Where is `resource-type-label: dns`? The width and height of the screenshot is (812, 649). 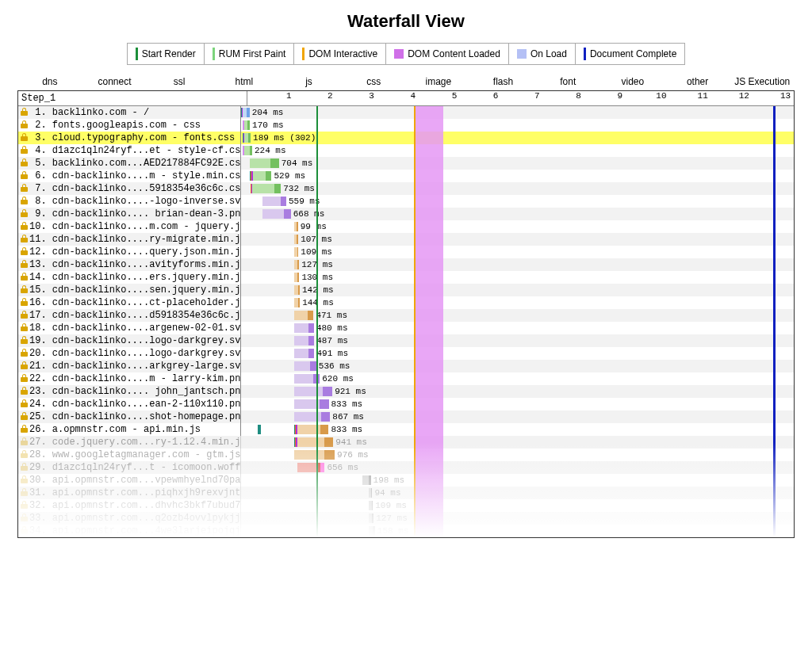 resource-type-label: dns is located at coordinates (50, 82).